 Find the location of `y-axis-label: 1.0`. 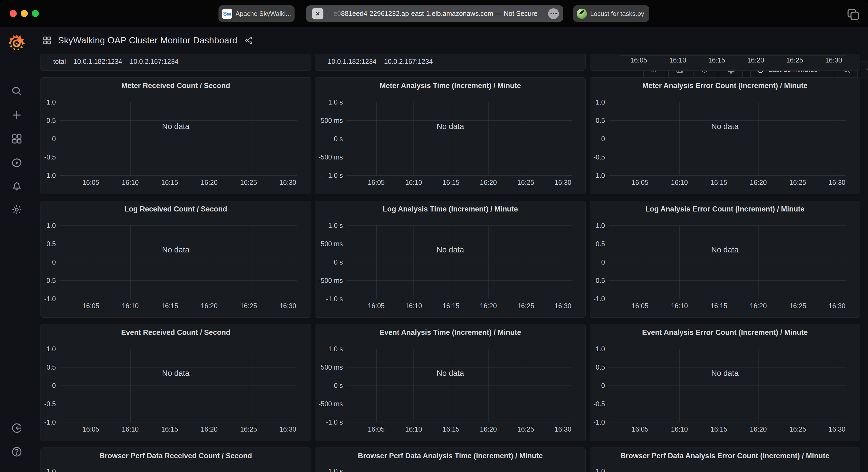

y-axis-label: 1.0 is located at coordinates (598, 349).